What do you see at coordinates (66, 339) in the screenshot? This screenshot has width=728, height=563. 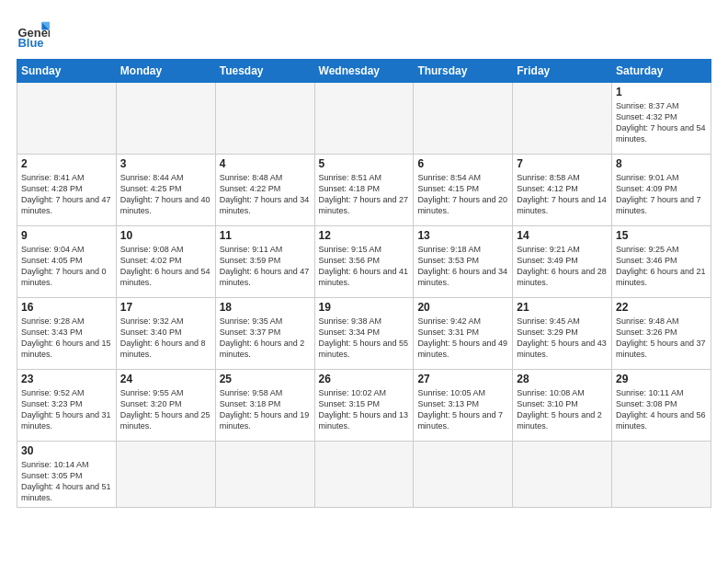 I see `day-info: Sunrise: 9:28 AM Sunset: 3:43 PM Dayligh…` at bounding box center [66, 339].